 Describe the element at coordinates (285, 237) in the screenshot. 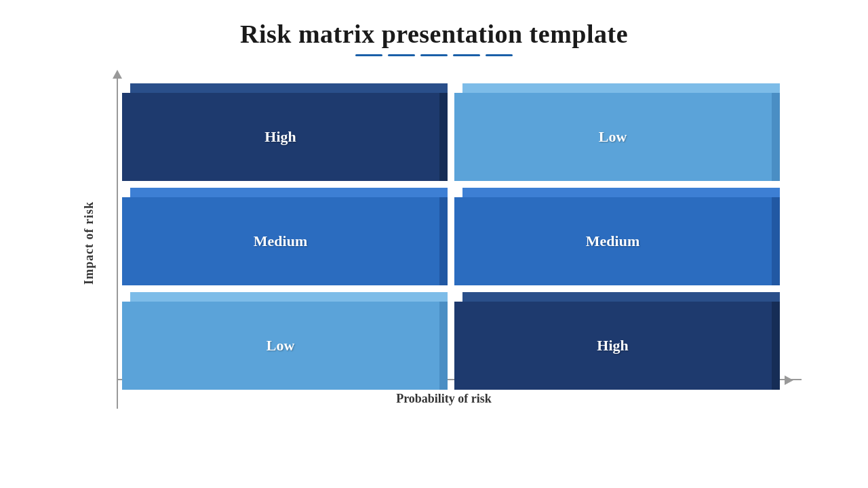

I see `risk-block-medium-low-probability: Medium` at that location.